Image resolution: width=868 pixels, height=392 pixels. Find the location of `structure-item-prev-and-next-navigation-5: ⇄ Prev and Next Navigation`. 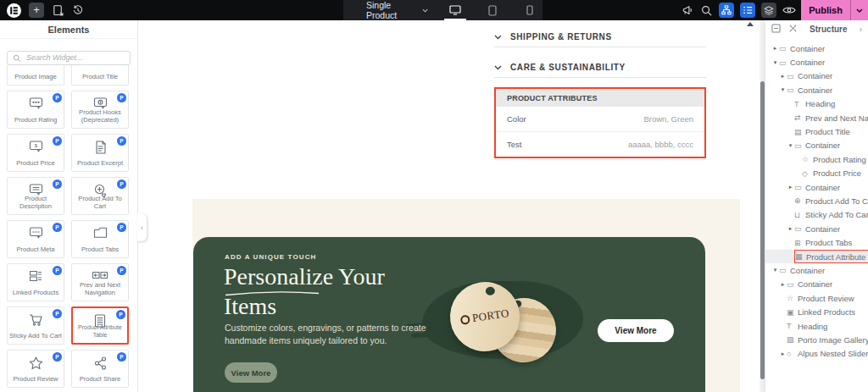

structure-item-prev-and-next-navigation-5: ⇄ Prev and Next Navigation is located at coordinates (817, 118).